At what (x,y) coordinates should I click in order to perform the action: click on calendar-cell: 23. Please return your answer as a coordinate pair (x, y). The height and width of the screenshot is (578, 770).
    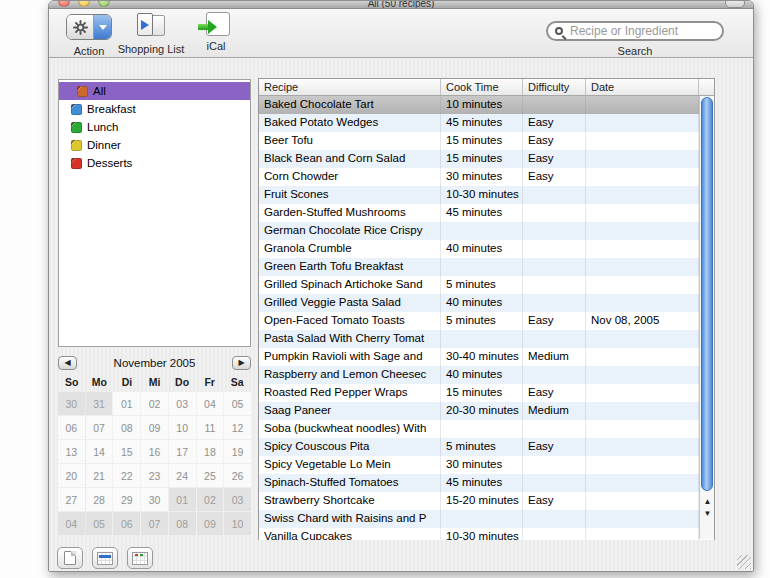
    Looking at the image, I should click on (154, 476).